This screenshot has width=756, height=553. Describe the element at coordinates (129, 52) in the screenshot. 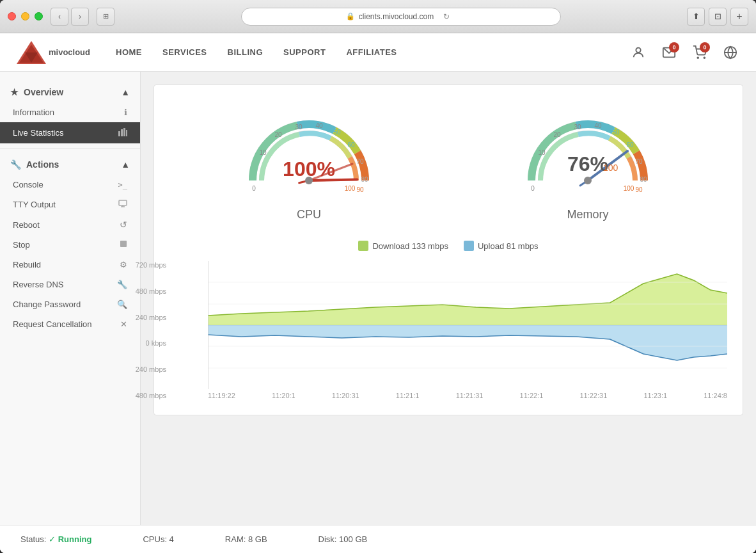

I see `nav-home: HOME` at that location.